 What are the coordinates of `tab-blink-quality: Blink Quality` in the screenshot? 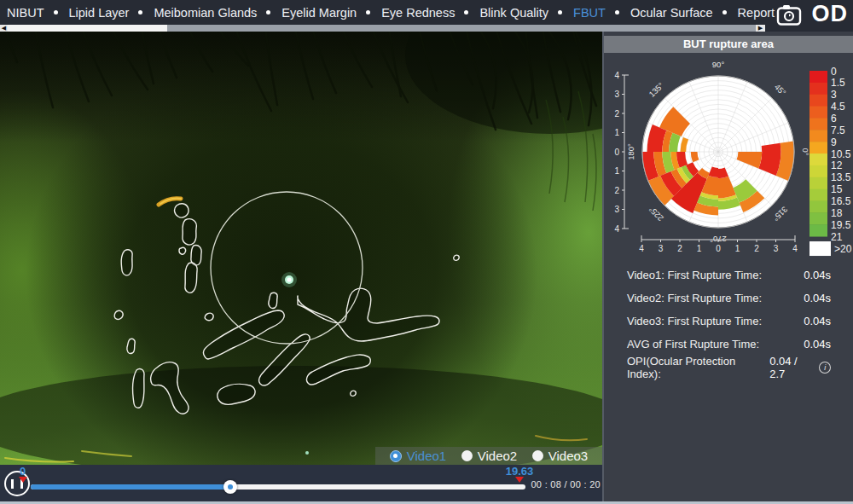 It's located at (514, 13).